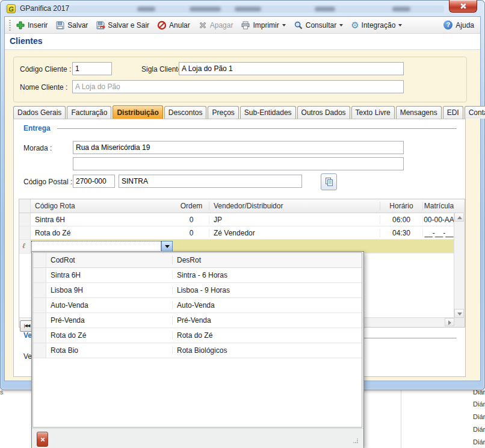 This screenshot has height=448, width=485. I want to click on integration-button: Integração, so click(377, 25).